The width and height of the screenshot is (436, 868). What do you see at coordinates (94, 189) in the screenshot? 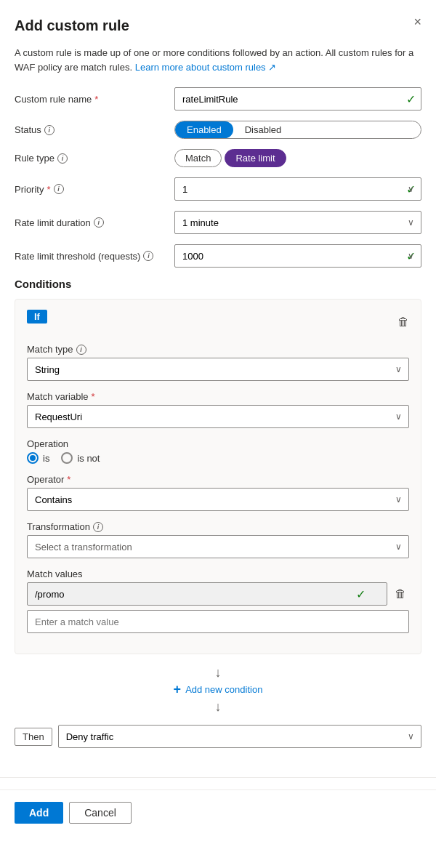
I see `priority-label: Priority * i` at bounding box center [94, 189].